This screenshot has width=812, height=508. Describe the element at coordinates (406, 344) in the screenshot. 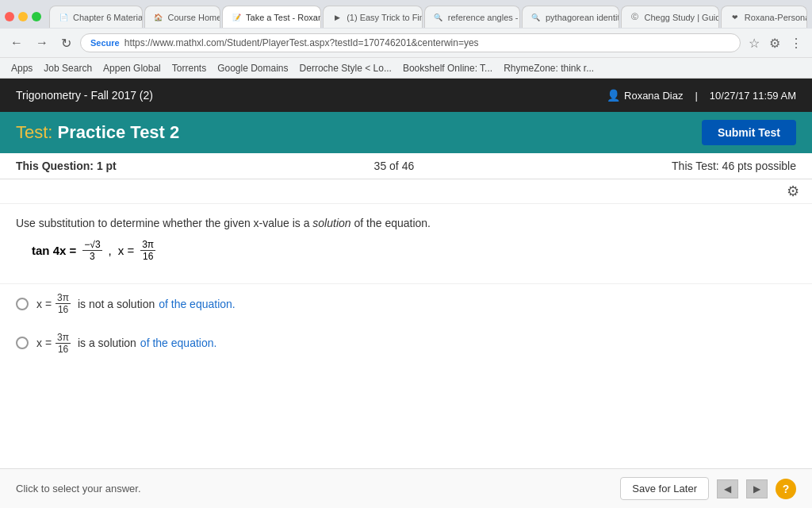

I see `answer-option-2: x = 3π 16 is a solution of the equation.` at that location.